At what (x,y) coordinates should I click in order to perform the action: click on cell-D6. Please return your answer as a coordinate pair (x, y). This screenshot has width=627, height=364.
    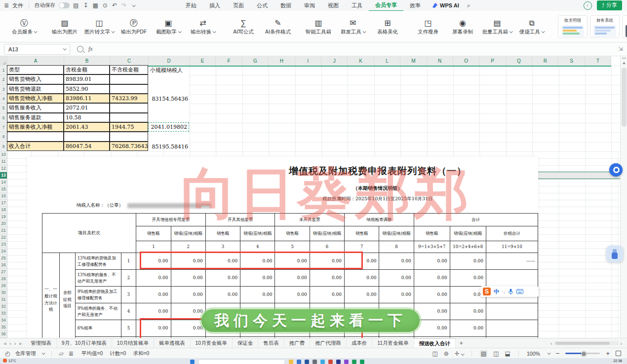
    Looking at the image, I should click on (169, 118).